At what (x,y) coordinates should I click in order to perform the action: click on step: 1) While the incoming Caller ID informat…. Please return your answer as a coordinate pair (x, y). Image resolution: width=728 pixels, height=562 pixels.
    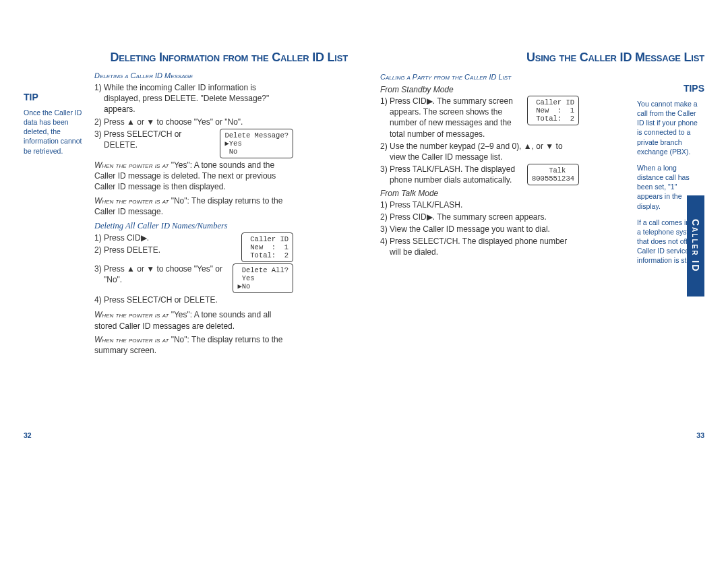
    Looking at the image, I should click on (194, 98).